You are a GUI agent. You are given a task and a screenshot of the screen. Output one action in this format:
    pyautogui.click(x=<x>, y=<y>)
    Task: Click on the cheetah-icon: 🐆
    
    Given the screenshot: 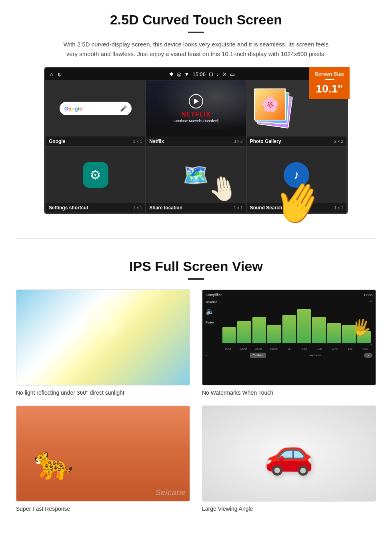 What is the action you would take?
    pyautogui.click(x=54, y=463)
    